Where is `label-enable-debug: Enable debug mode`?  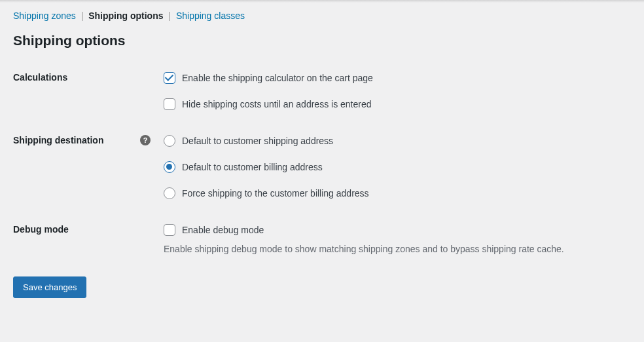 label-enable-debug: Enable debug mode is located at coordinates (223, 230).